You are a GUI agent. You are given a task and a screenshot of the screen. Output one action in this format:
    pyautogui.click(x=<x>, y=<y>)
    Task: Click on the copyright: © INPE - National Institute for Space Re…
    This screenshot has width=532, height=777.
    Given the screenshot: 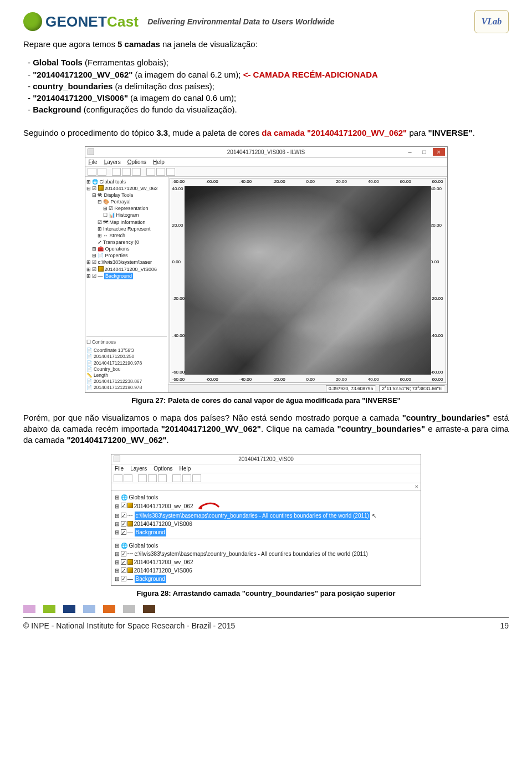 What is the action you would take?
    pyautogui.click(x=129, y=626)
    